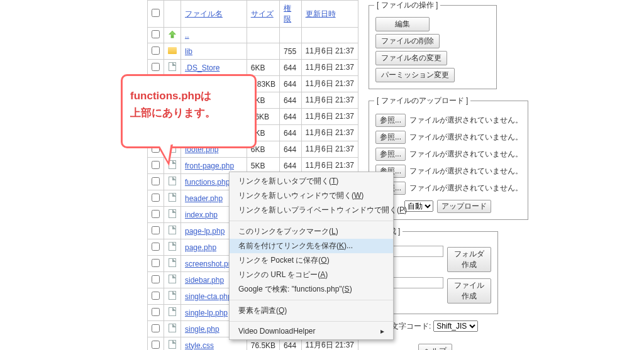 This screenshot has width=644, height=350. What do you see at coordinates (415, 75) in the screenshot?
I see `chmod-button: パーミッション変更` at bounding box center [415, 75].